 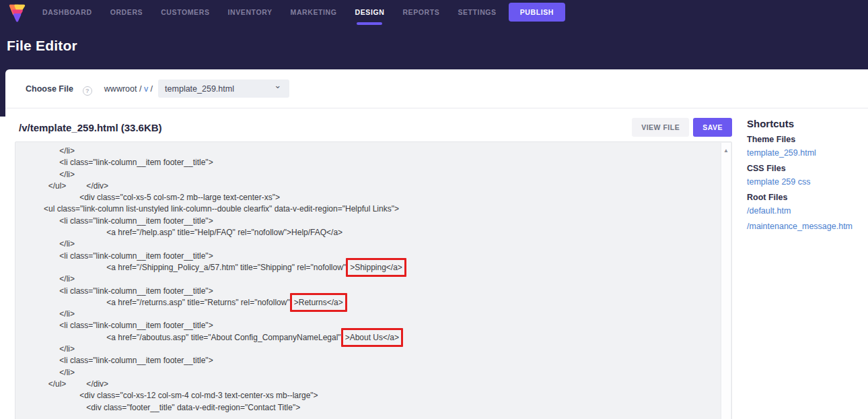 What do you see at coordinates (370, 12) in the screenshot?
I see `nav-item-design: DESIGN` at bounding box center [370, 12].